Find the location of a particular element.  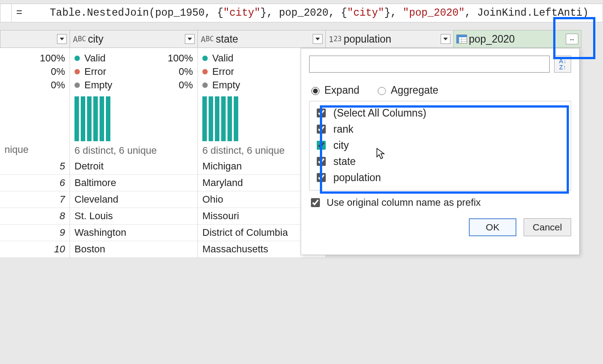

error-pct: 0% is located at coordinates (51, 72).